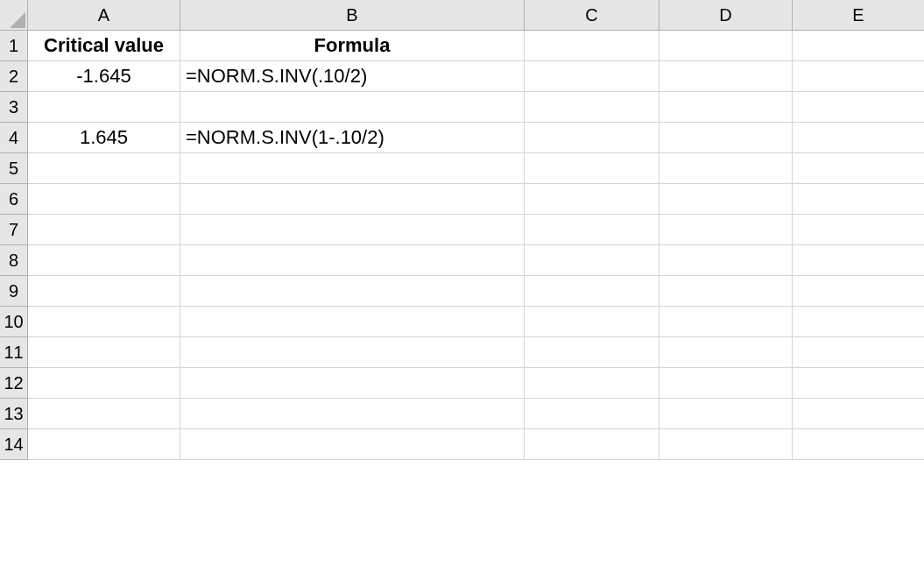  Describe the element at coordinates (104, 352) in the screenshot. I see `cell-A11` at that location.